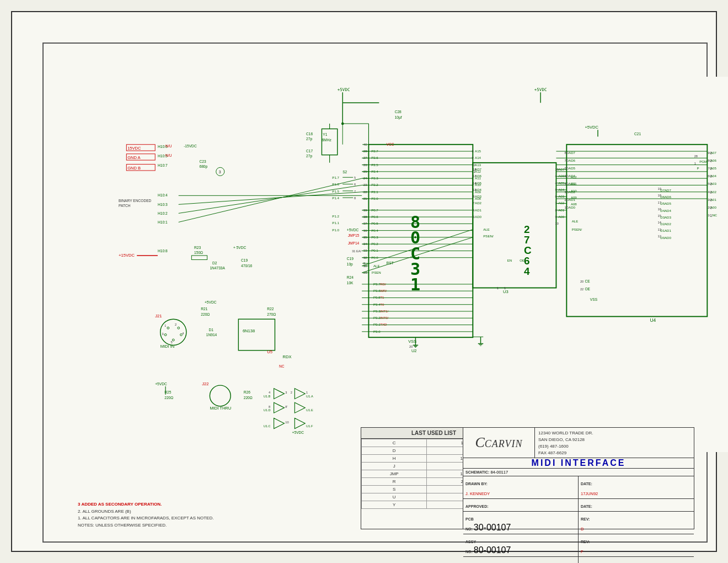 The image size is (728, 563). I want to click on svg-text: A08, so click(574, 204).